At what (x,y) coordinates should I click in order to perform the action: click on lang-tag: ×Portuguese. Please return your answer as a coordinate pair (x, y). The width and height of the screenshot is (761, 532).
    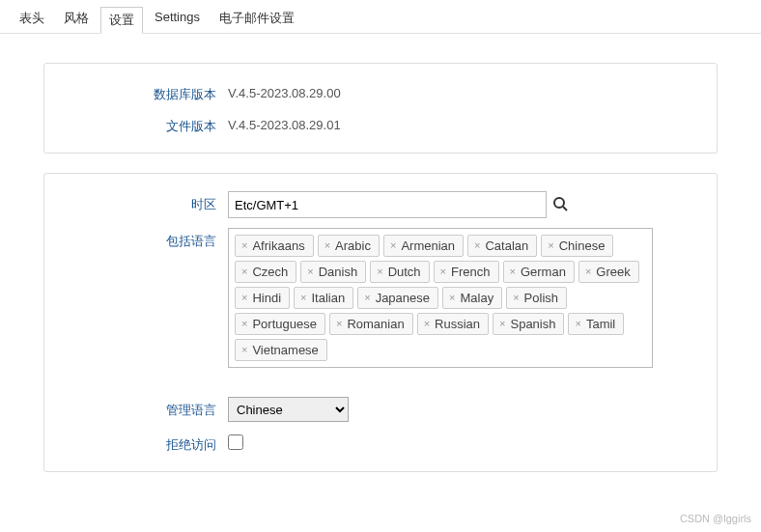
    Looking at the image, I should click on (280, 324).